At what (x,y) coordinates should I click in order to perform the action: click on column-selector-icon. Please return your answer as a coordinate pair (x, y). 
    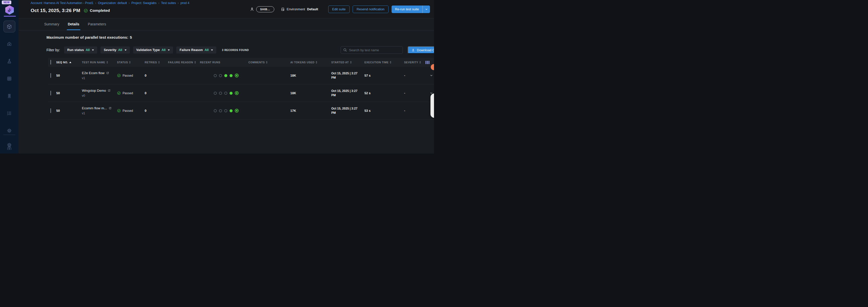
    Looking at the image, I should click on (430, 62).